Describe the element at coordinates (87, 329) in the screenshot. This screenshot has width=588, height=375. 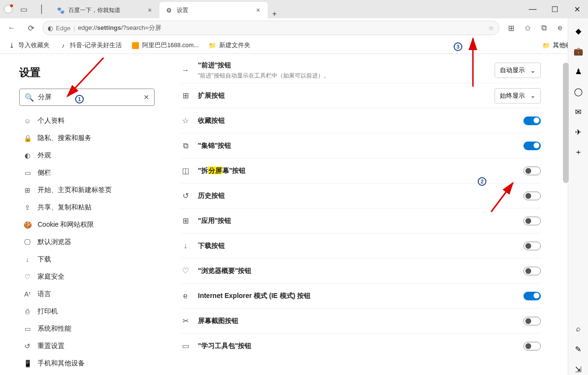
I see `settings-nav-item: ▭系统和性能` at that location.